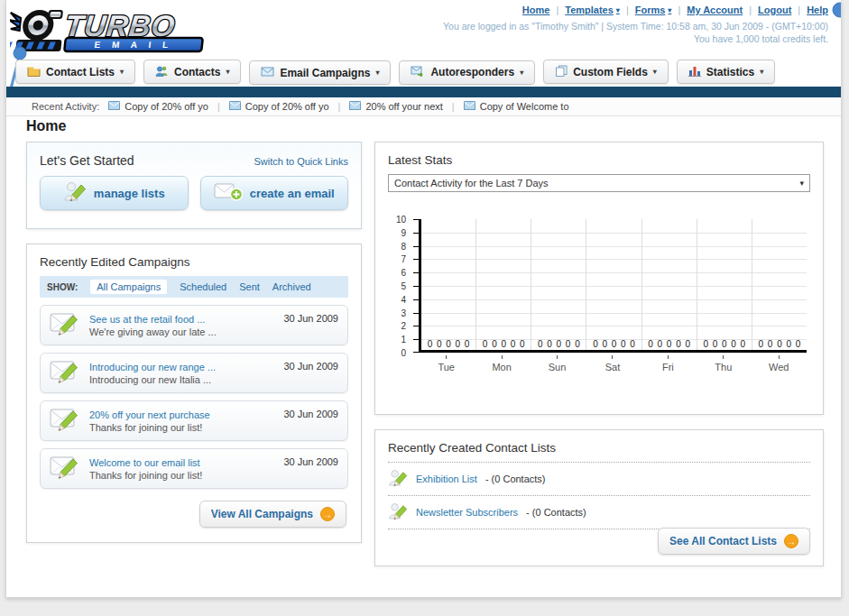 The height and width of the screenshot is (616, 849). Describe the element at coordinates (115, 30) in the screenshot. I see `turbo-email-logo: TURBO E M A I L` at that location.